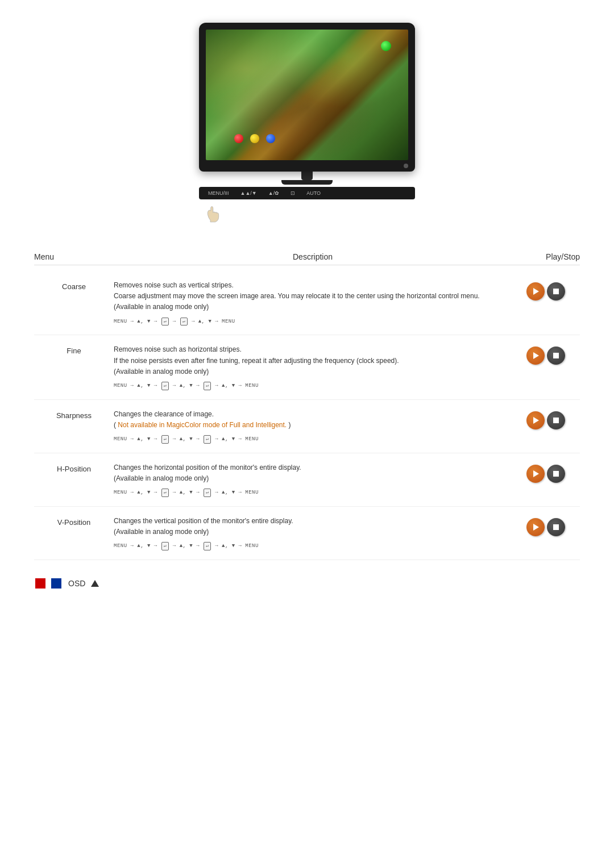  Describe the element at coordinates (536, 420) in the screenshot. I see `play-button-sharpness` at that location.